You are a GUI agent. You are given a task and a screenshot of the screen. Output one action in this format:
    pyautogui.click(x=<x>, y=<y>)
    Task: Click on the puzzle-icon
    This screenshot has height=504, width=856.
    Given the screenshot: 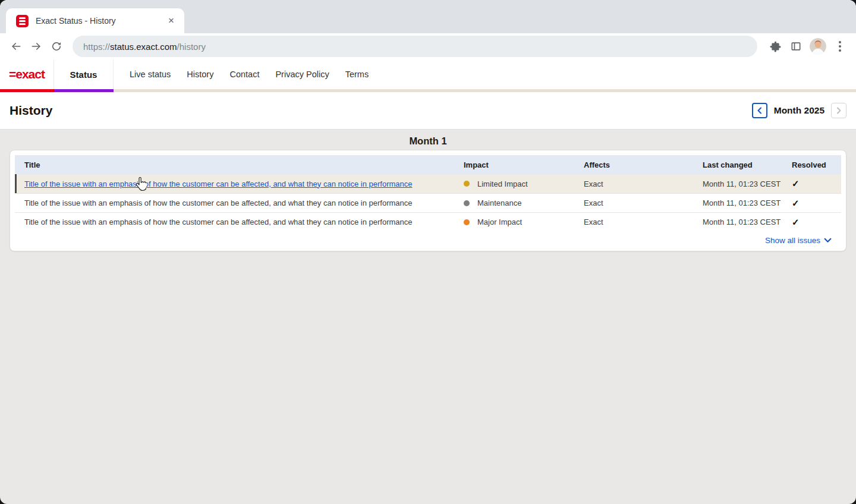 What is the action you would take?
    pyautogui.click(x=776, y=46)
    